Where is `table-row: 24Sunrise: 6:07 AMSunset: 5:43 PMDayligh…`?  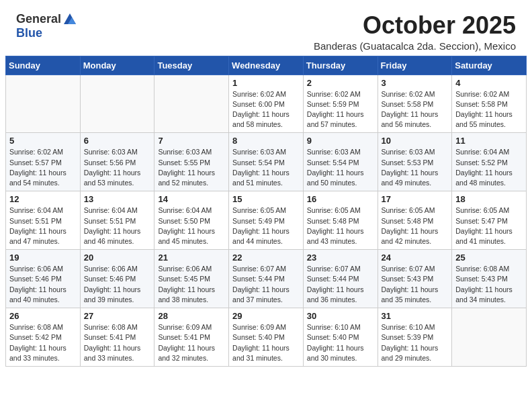
table-row: 24Sunrise: 6:07 AMSunset: 5:43 PMDayligh… is located at coordinates (415, 279).